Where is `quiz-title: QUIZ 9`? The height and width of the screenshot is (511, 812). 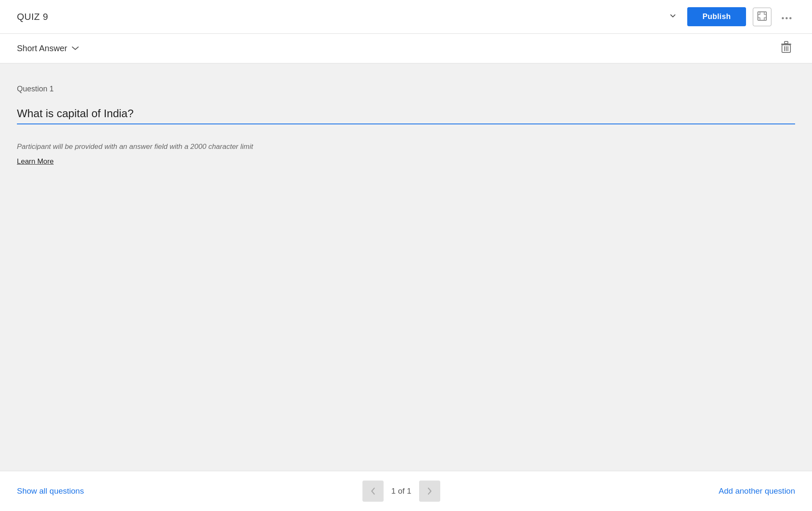 quiz-title: QUIZ 9 is located at coordinates (33, 17).